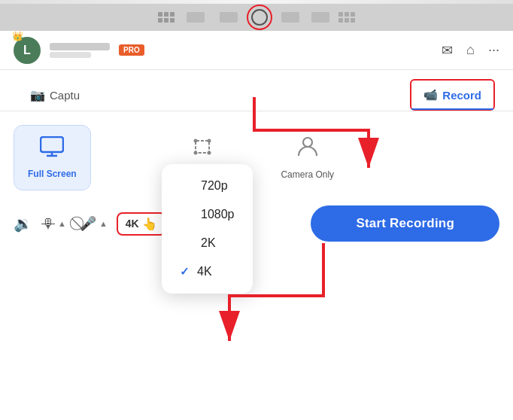 This screenshot has width=513, height=420. What do you see at coordinates (23, 224) in the screenshot?
I see `speaker-icon: 🔉` at bounding box center [23, 224].